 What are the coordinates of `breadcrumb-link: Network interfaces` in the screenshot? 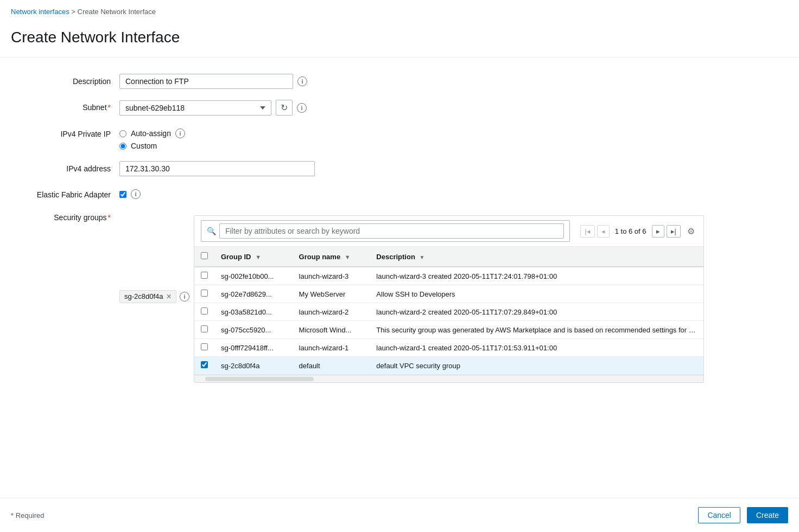 It's located at (40, 12).